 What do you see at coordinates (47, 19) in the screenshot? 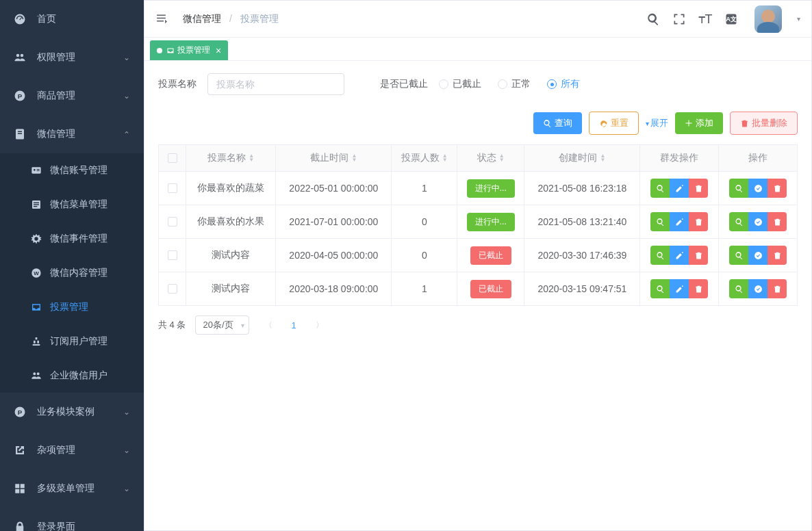
I see `sidebar-item-label: 首页` at bounding box center [47, 19].